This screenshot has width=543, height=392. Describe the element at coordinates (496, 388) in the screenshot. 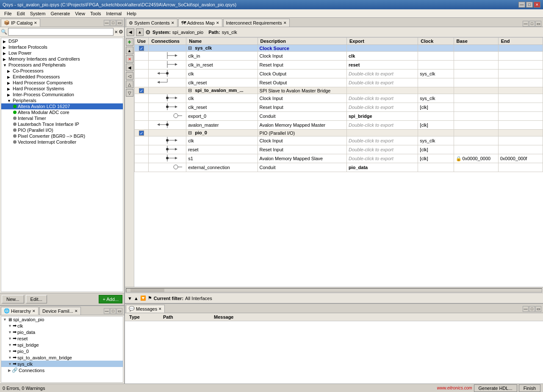

I see `generate-hdl-button: Generate HDL...` at that location.